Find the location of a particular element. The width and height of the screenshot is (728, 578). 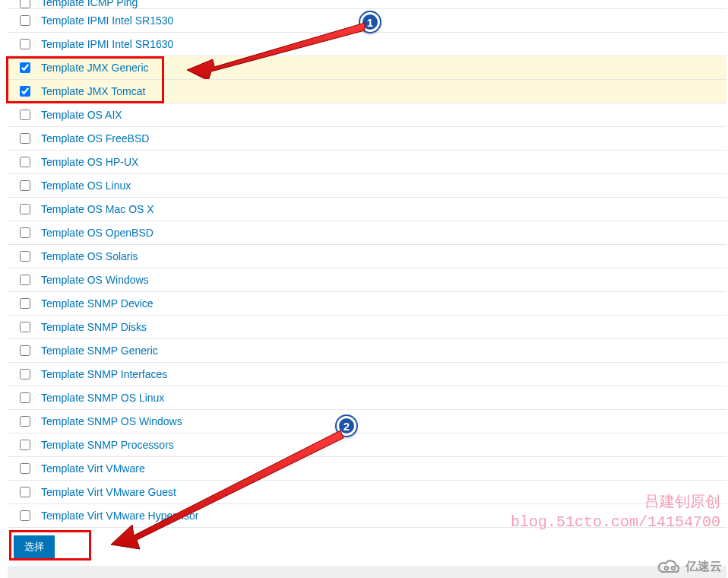

callout-badge-2: 2 is located at coordinates (347, 426).